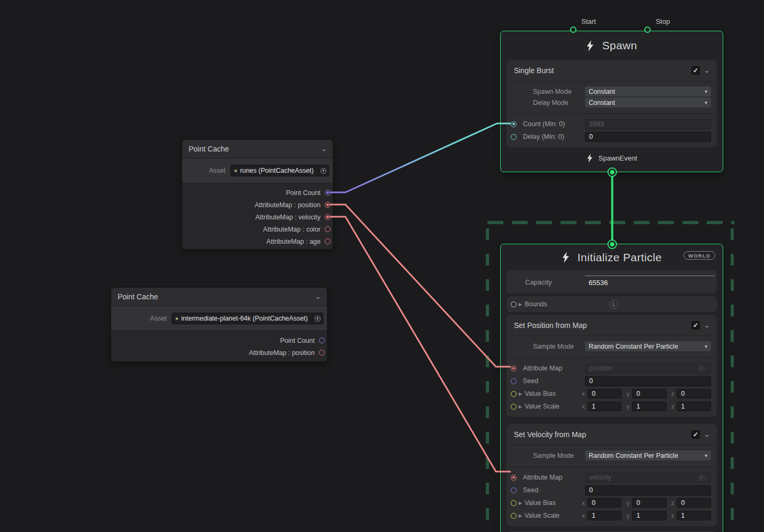 The image size is (764, 532). Describe the element at coordinates (247, 318) in the screenshot. I see `asset-object-field: ✶ intermediate-planet-64k (PointCacheAss…` at that location.